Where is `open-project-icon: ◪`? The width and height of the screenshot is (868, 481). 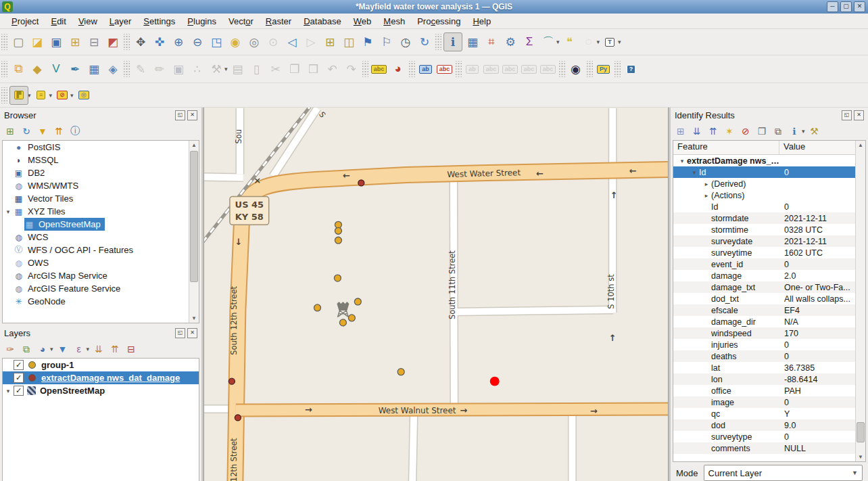
open-project-icon: ◪ is located at coordinates (37, 42).